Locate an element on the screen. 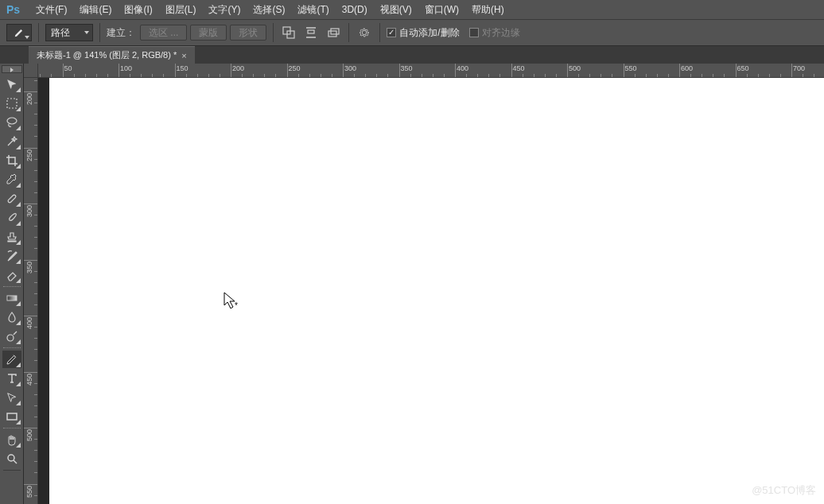 The image size is (824, 504). menu-select: 选择(S) is located at coordinates (269, 10).